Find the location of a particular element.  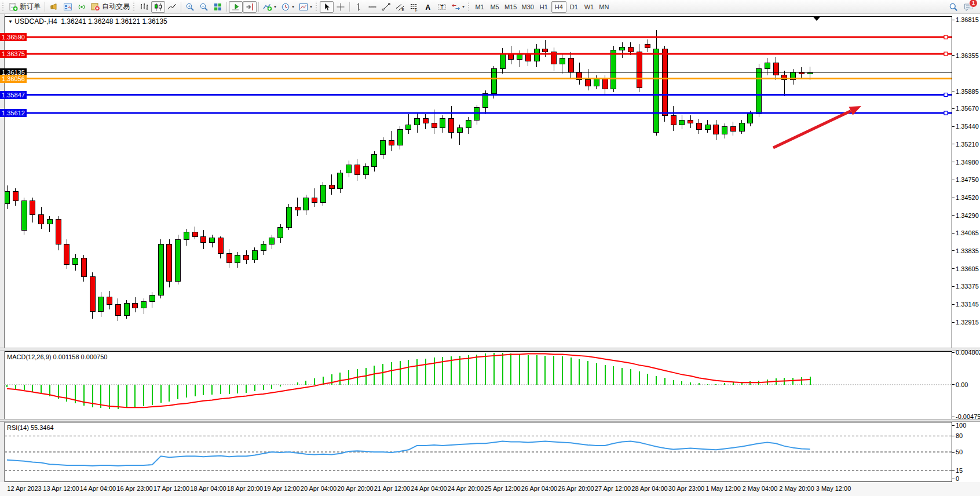

svg-text: E is located at coordinates (403, 9).